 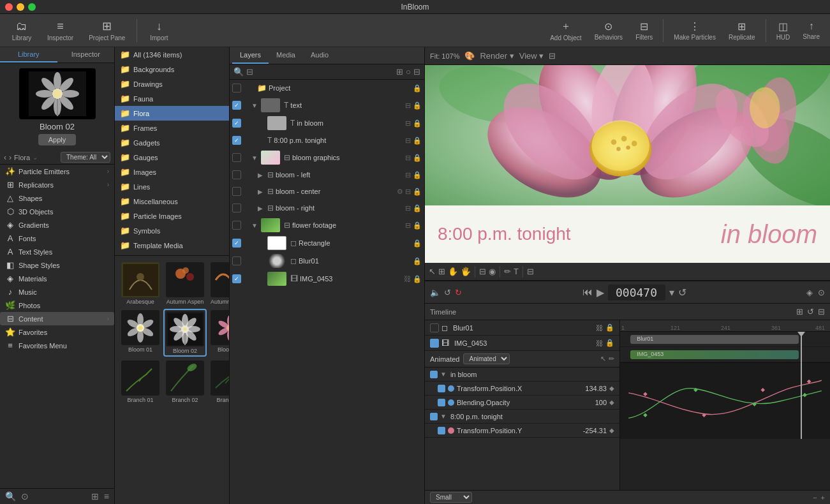 What do you see at coordinates (508, 272) in the screenshot?
I see `pen-tool: ✏` at bounding box center [508, 272].